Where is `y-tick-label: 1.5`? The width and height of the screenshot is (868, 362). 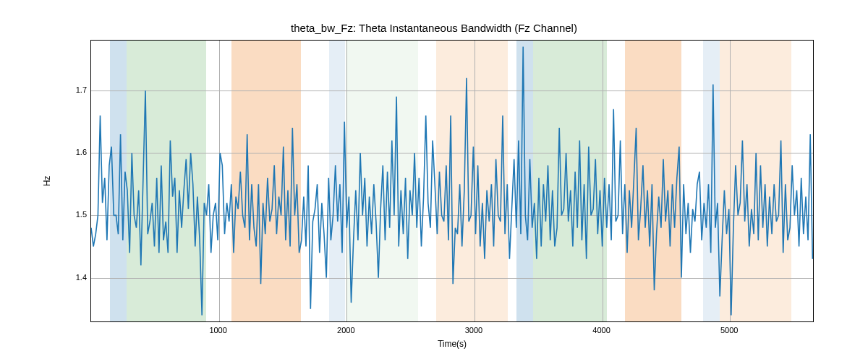 y-tick-label: 1.5 is located at coordinates (81, 214).